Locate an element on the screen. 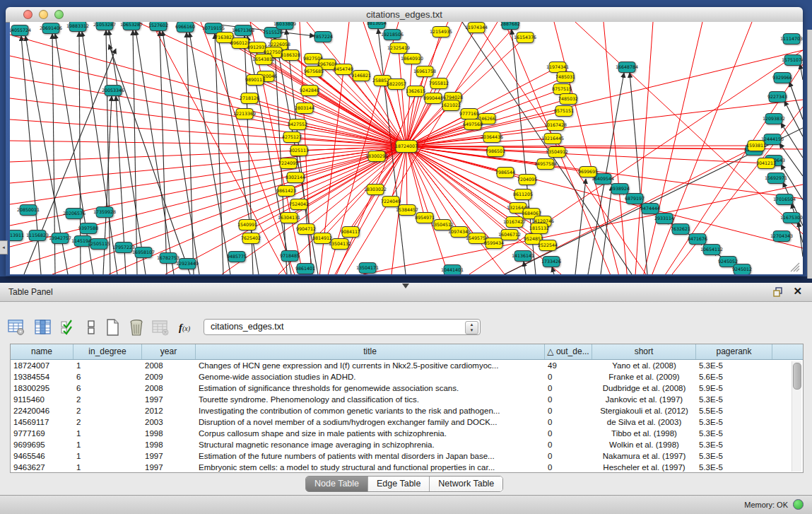 The width and height of the screenshot is (812, 514). delete-table-button is located at coordinates (136, 327).